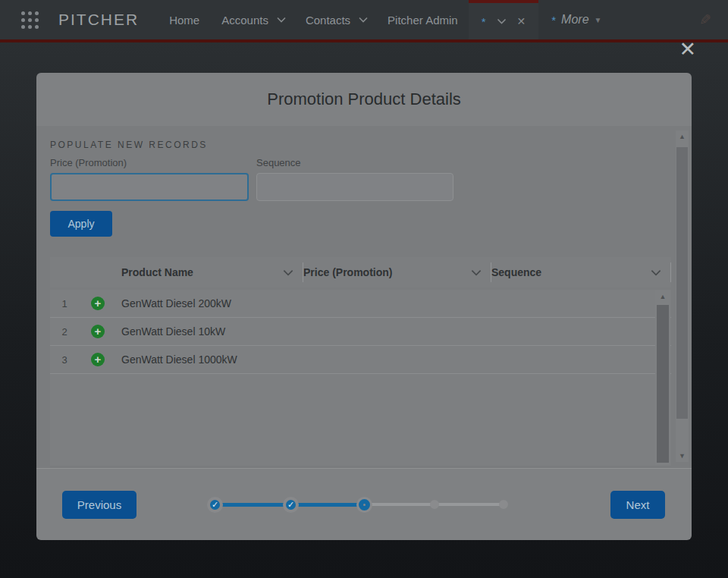 This screenshot has height=578, width=728. I want to click on sequence-label: Sequence, so click(355, 162).